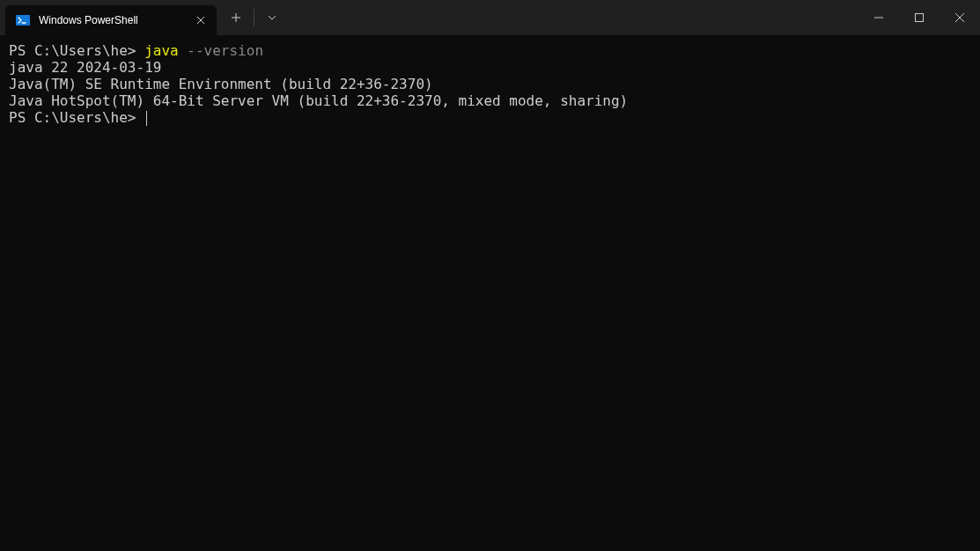 Image resolution: width=980 pixels, height=551 pixels. I want to click on titlebar: Windows PowerShell, so click(490, 18).